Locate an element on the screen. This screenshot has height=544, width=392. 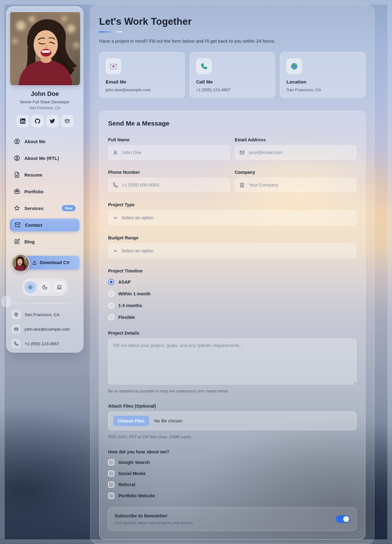
details-label: Project Details is located at coordinates (232, 333).